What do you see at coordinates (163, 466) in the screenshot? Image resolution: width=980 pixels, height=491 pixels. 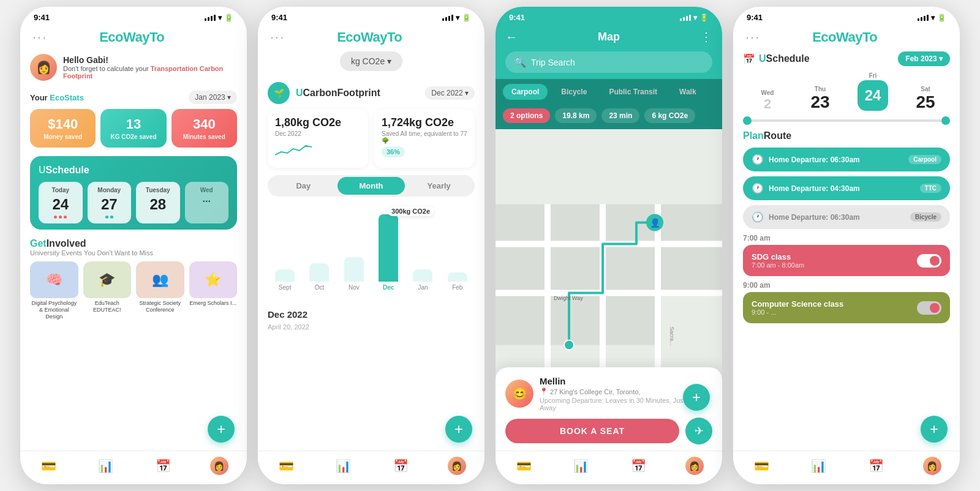 I see `nav-calendar-1: 📅` at bounding box center [163, 466].